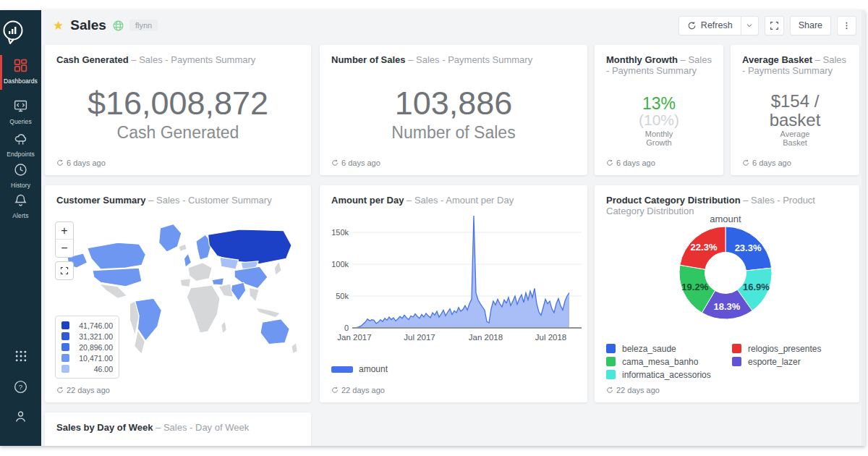 This screenshot has height=456, width=868. Describe the element at coordinates (659, 120) in the screenshot. I see `counter-target-value: (10%)` at that location.